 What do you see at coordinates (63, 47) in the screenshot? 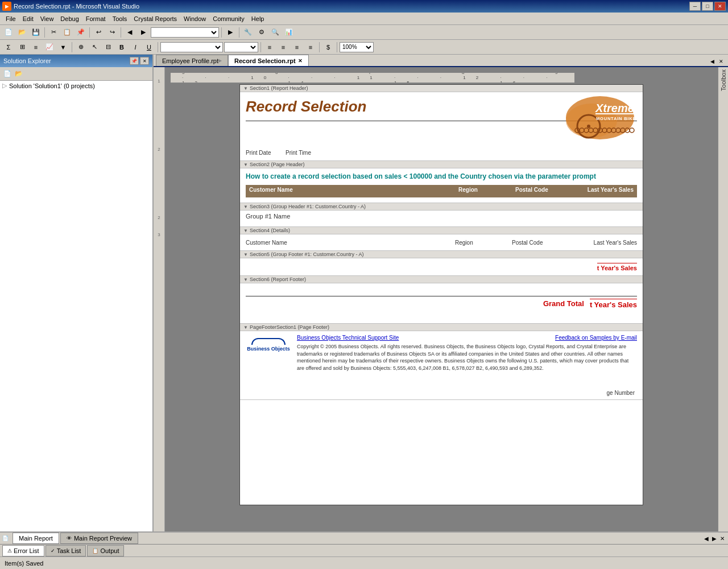
I see `filter-btn: ▼` at bounding box center [63, 47].